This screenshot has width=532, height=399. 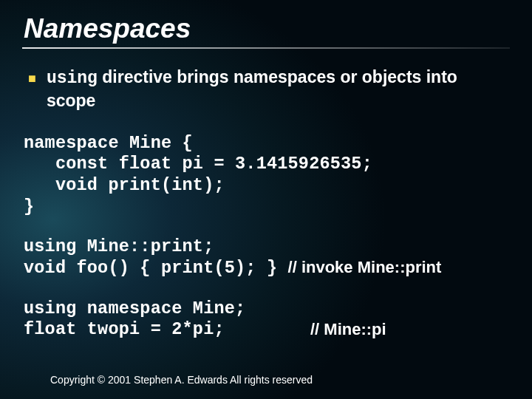 What do you see at coordinates (252, 89) in the screenshot?
I see `bullet-rest: directive brings namespaces or objects i…` at bounding box center [252, 89].